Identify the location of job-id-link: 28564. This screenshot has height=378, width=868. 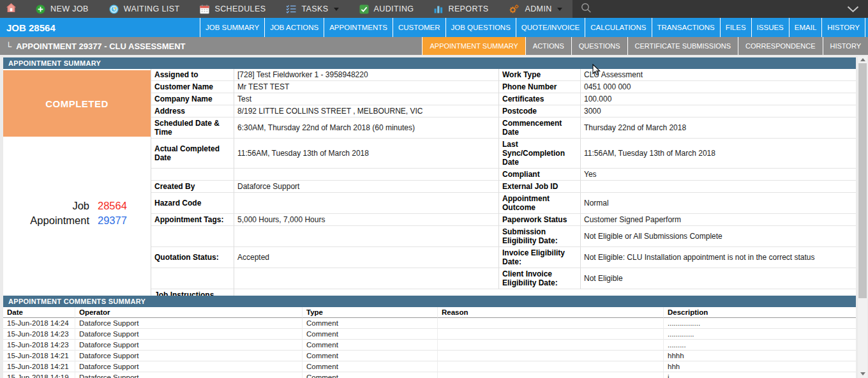
(124, 206).